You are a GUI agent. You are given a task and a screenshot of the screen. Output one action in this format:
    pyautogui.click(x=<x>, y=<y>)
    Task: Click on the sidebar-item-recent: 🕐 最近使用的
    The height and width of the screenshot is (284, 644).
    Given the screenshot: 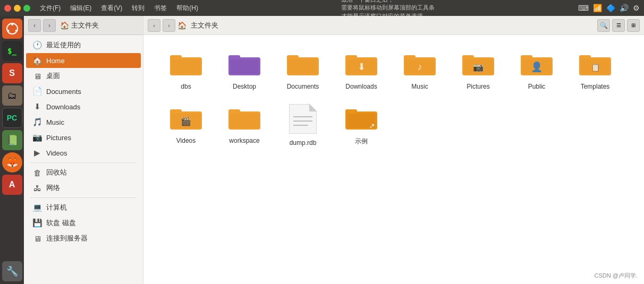 What is the action you would take?
    pyautogui.click(x=83, y=45)
    